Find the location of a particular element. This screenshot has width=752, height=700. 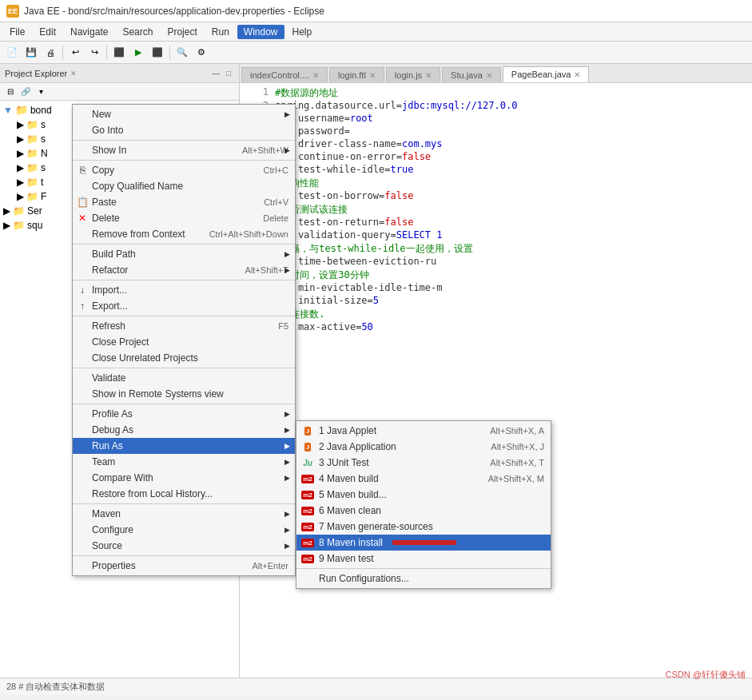

ctx-runas: Run As is located at coordinates (184, 446).